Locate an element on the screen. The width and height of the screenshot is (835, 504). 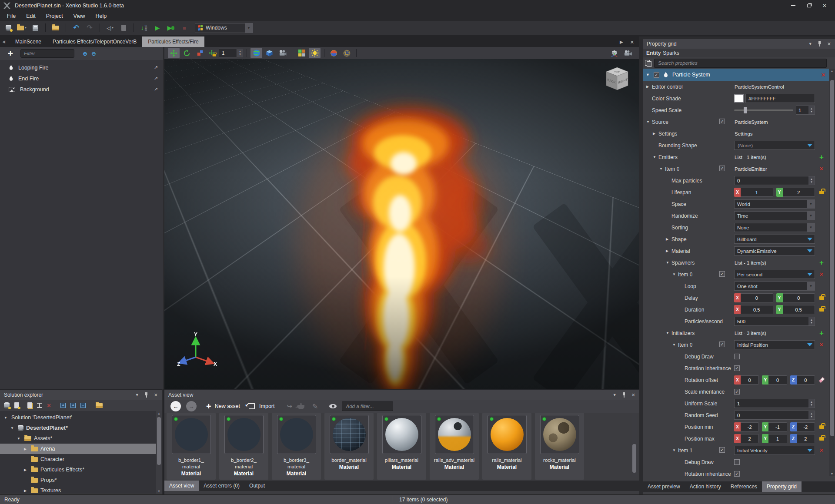
editor-preview-button: ◁▾ is located at coordinates (110, 28).